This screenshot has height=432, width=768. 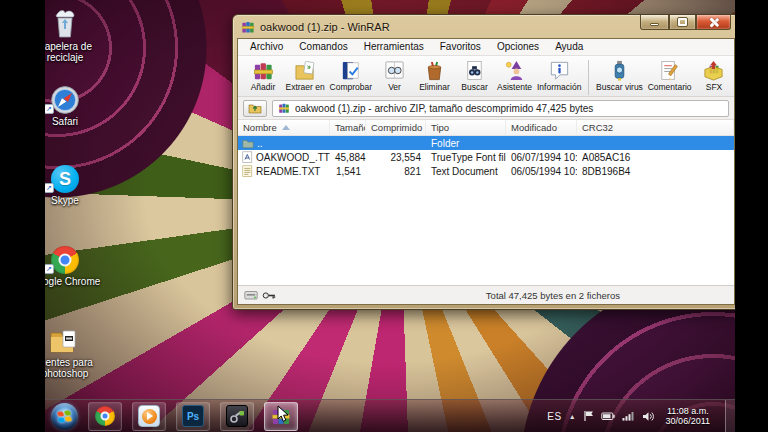 What do you see at coordinates (514, 70) in the screenshot?
I see `wizard-icon` at bounding box center [514, 70].